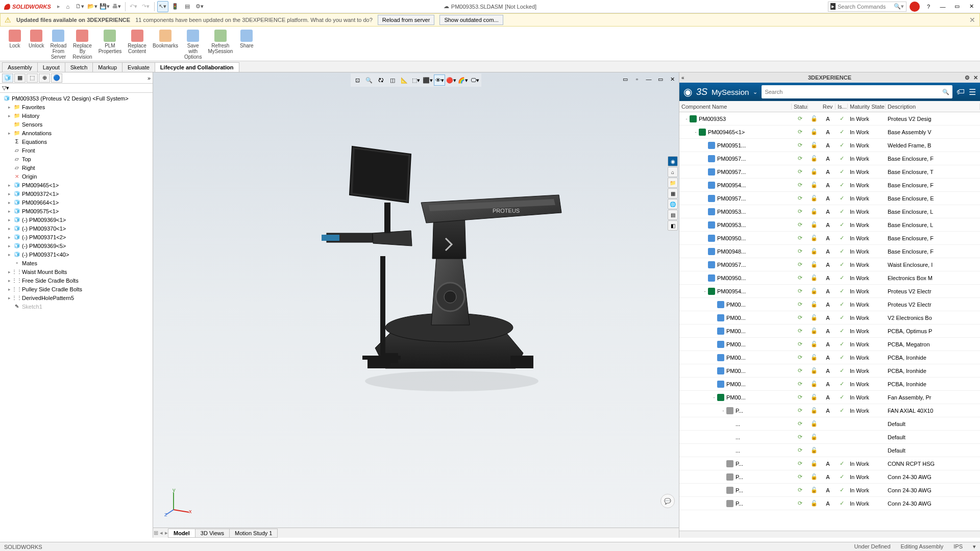  I want to click on panel-collapse-icon: «, so click(683, 78).